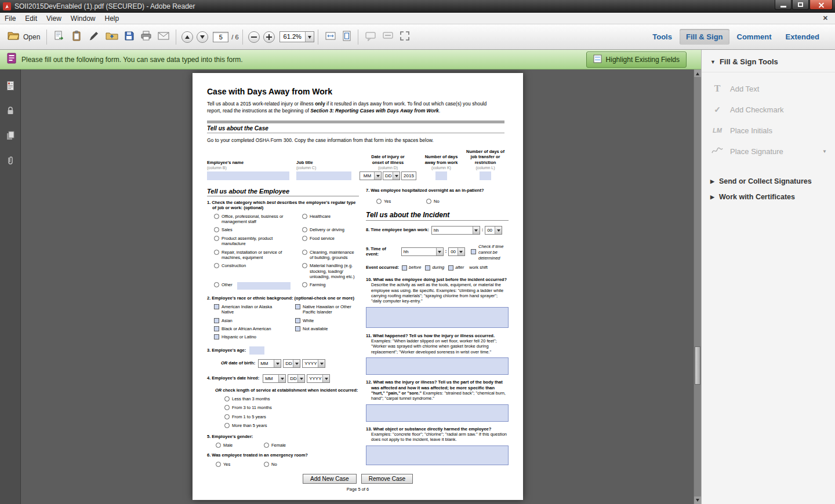  What do you see at coordinates (254, 37) in the screenshot?
I see `zoom-out-button` at bounding box center [254, 37].